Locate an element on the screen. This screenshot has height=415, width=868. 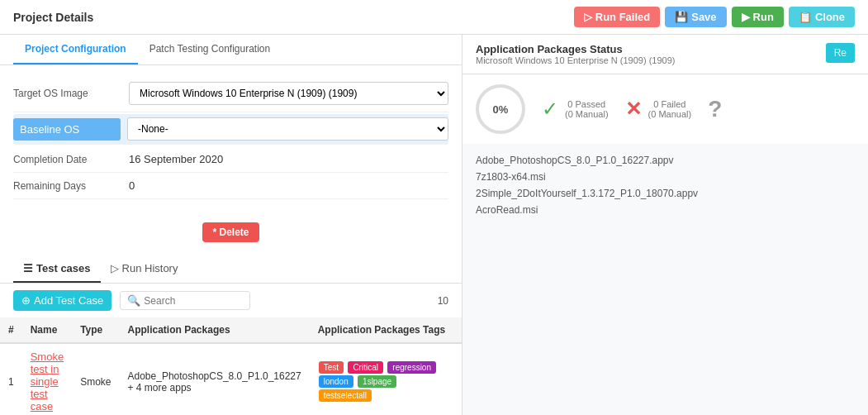
failed-label: 0 Failed (0 Manual) is located at coordinates (671, 109).